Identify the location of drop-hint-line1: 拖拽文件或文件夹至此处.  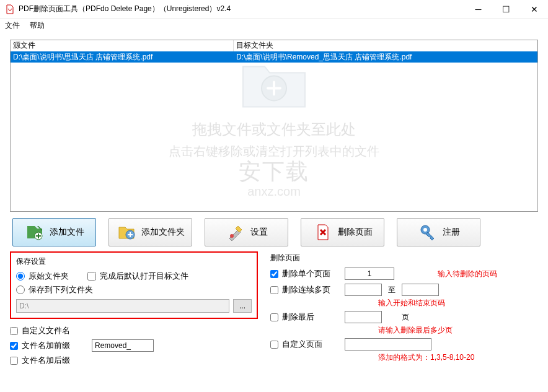
(274, 129).